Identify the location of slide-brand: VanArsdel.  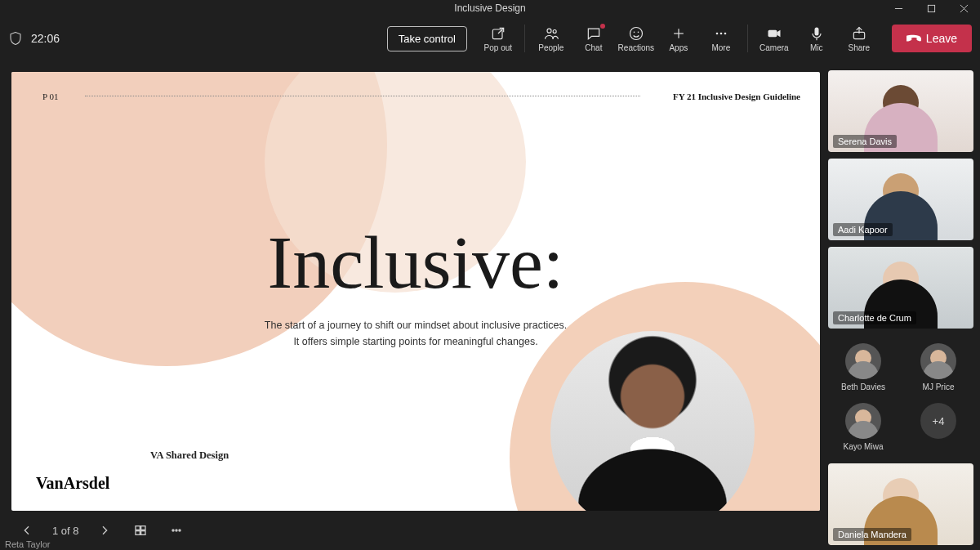
(73, 484).